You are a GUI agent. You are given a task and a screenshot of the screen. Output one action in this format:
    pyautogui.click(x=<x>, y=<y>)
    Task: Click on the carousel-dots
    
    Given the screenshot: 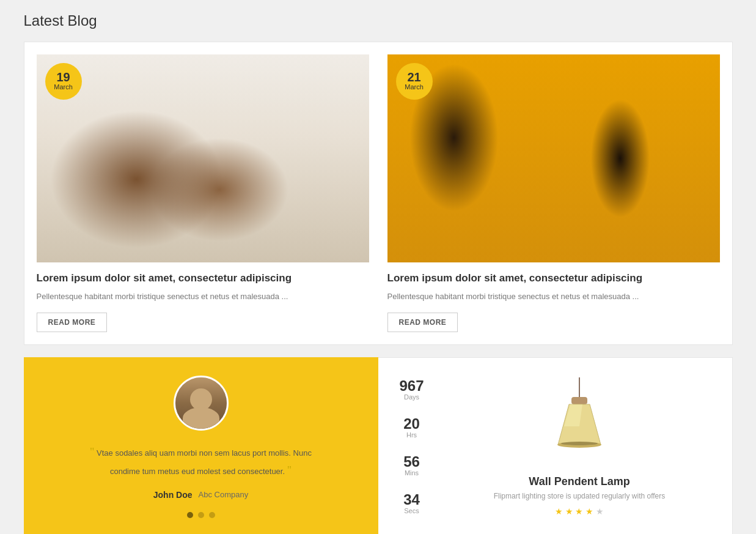 What is the action you would take?
    pyautogui.click(x=201, y=515)
    